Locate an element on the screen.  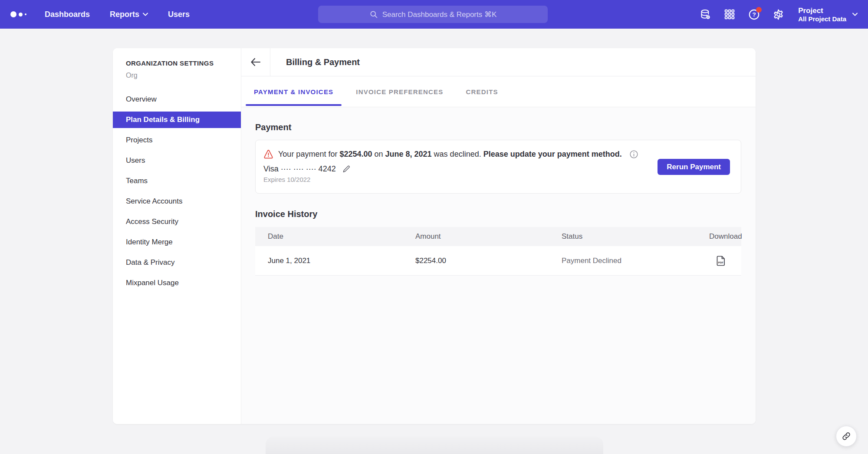
project-selector-text: Project All Project Data is located at coordinates (822, 15).